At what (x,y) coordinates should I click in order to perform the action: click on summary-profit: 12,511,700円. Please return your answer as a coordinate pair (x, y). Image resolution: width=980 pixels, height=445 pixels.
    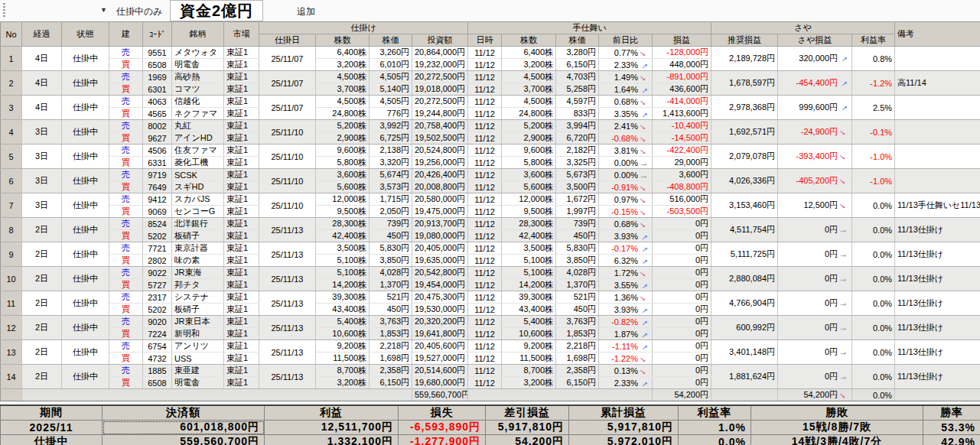
    Looking at the image, I should click on (332, 428).